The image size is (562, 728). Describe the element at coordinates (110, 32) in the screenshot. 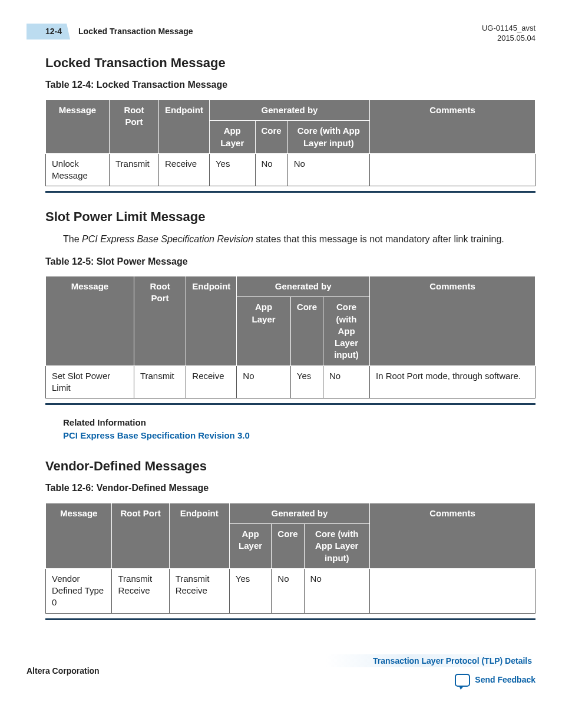

I see `header-left: 12-4 Locked Transaction Message` at that location.